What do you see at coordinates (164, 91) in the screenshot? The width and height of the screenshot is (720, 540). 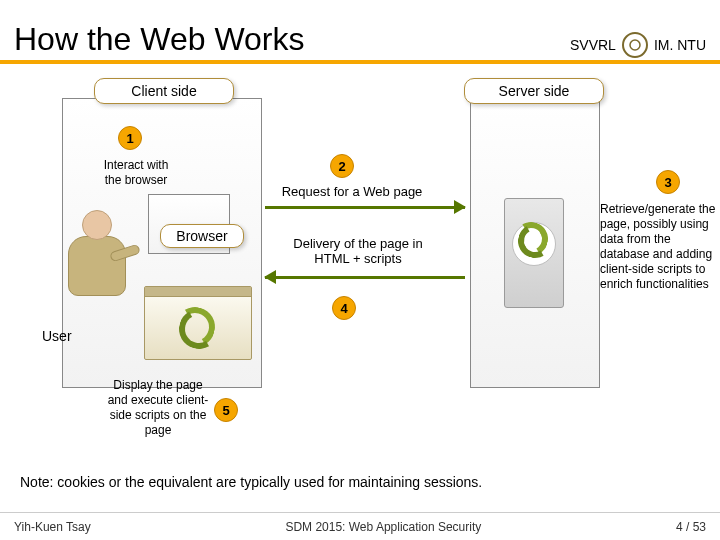 I see `client-side-label: Client side` at bounding box center [164, 91].